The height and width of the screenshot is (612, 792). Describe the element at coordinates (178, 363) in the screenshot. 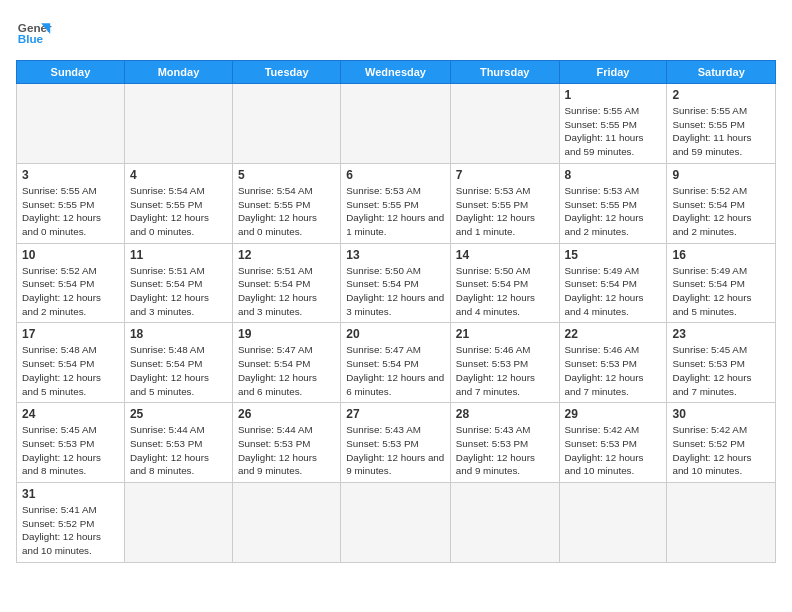

I see `calendar-cell: 18Sunrise: 5:48 AM Sunset: 5:54 PM Dayli…` at that location.